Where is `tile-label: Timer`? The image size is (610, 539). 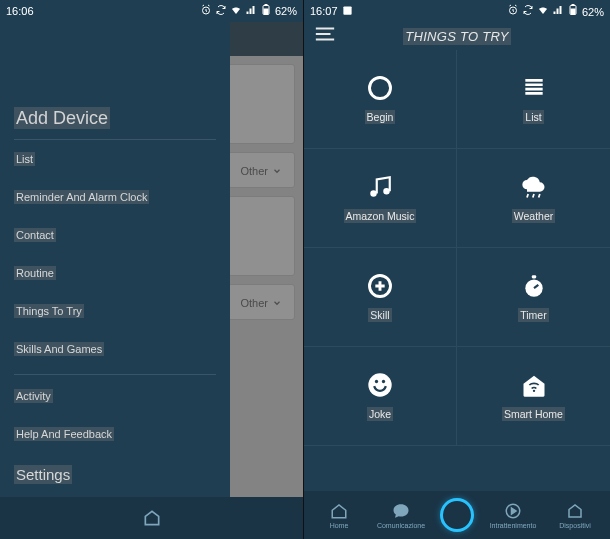
tile-label: Timer is located at coordinates (533, 315).